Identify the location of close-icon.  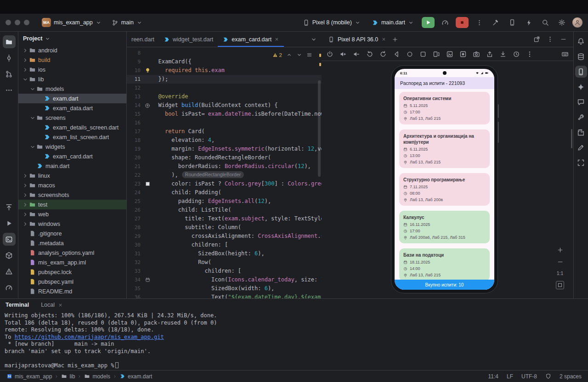
(61, 305).